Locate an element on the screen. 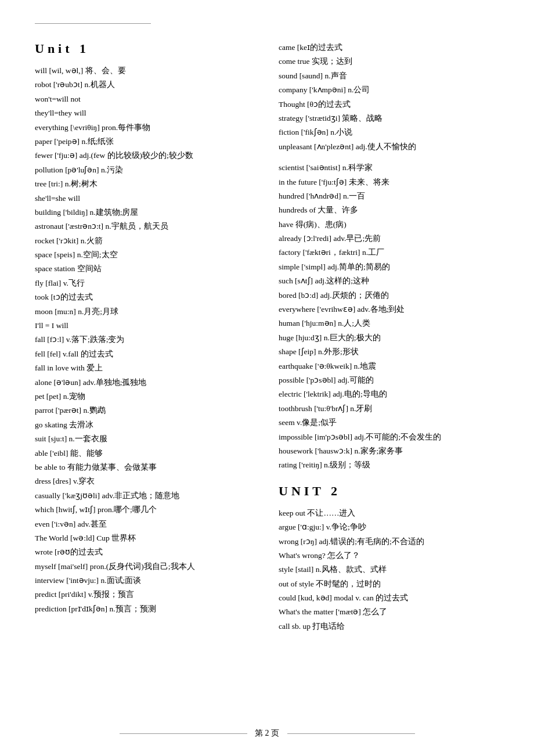 This screenshot has height=756, width=534. list-item: came [keɪ的过去式 is located at coordinates (389, 48).